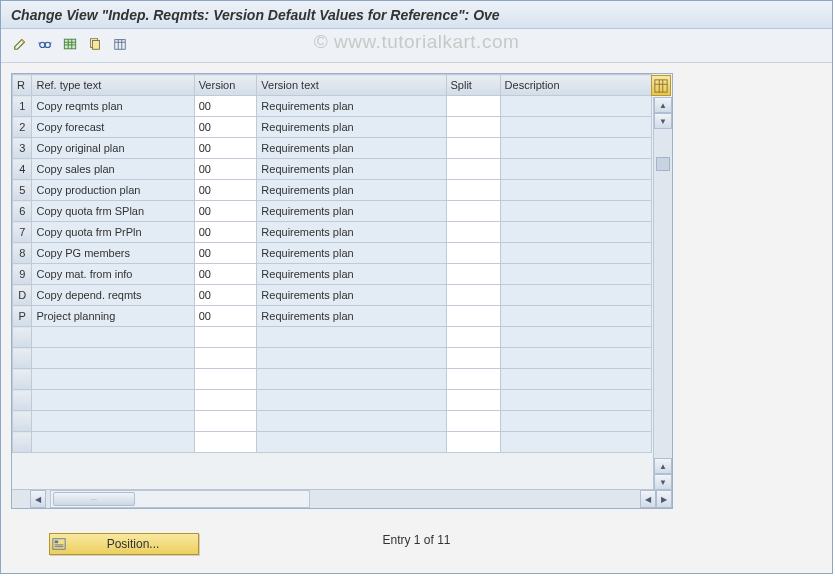  Describe the element at coordinates (662, 294) in the screenshot. I see `vertical-scrollbar: ▲ ▼ ▲ ▼` at that location.